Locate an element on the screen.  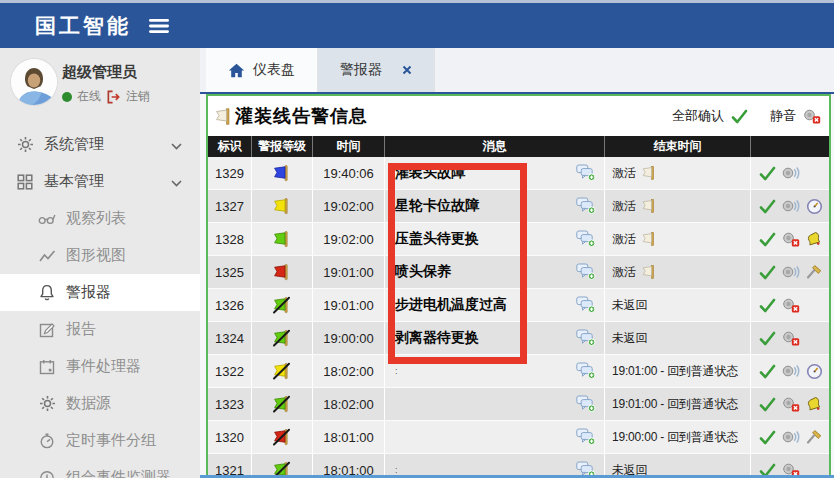
app-header: 国工智能 is located at coordinates (417, 26).